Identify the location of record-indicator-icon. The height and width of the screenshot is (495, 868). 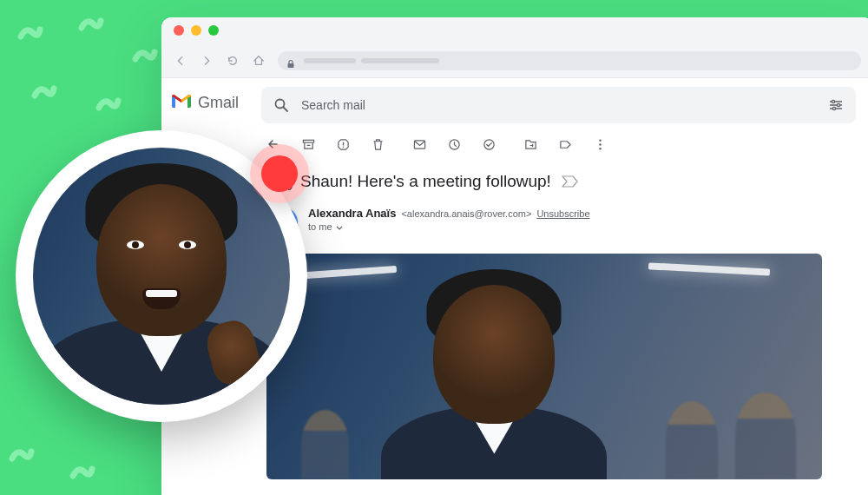
(279, 174).